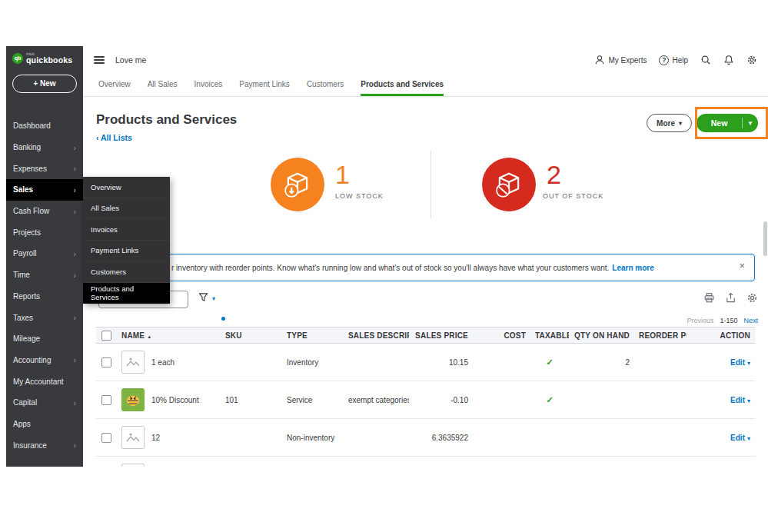  What do you see at coordinates (426, 60) in the screenshot?
I see `topbar: Love me My Experts ? Help` at bounding box center [426, 60].